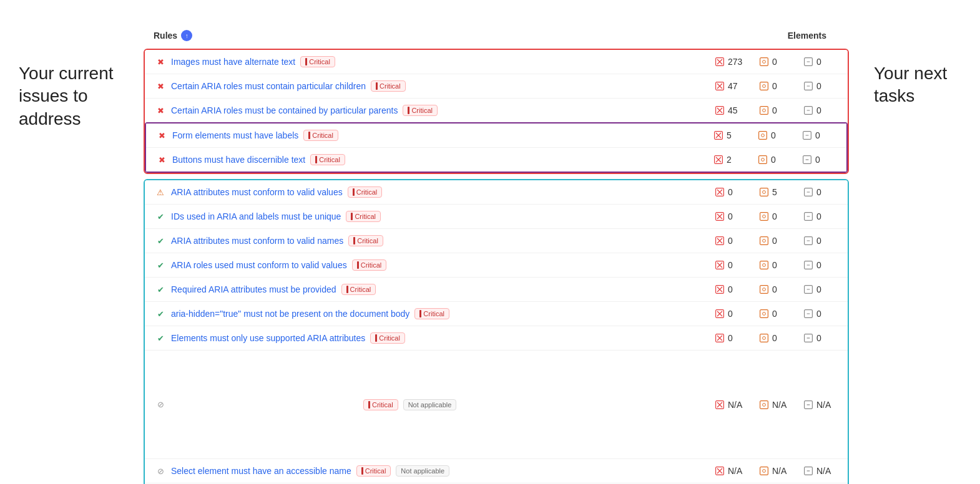  Describe the element at coordinates (290, 314) in the screenshot. I see `rule-link: aria-hidden="true" must not be present o…` at that location.